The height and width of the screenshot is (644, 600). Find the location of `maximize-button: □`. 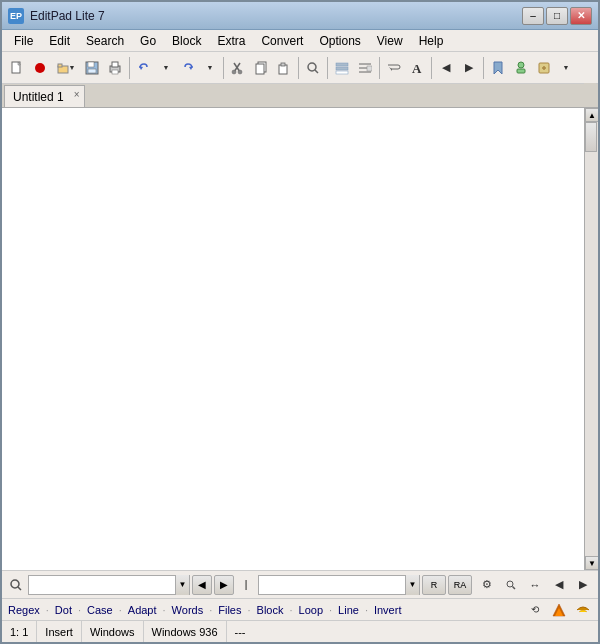

maximize-button: □ is located at coordinates (557, 16).